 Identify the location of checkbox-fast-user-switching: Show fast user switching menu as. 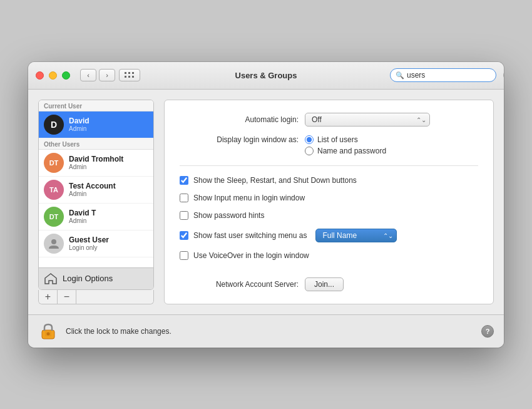
(243, 236).